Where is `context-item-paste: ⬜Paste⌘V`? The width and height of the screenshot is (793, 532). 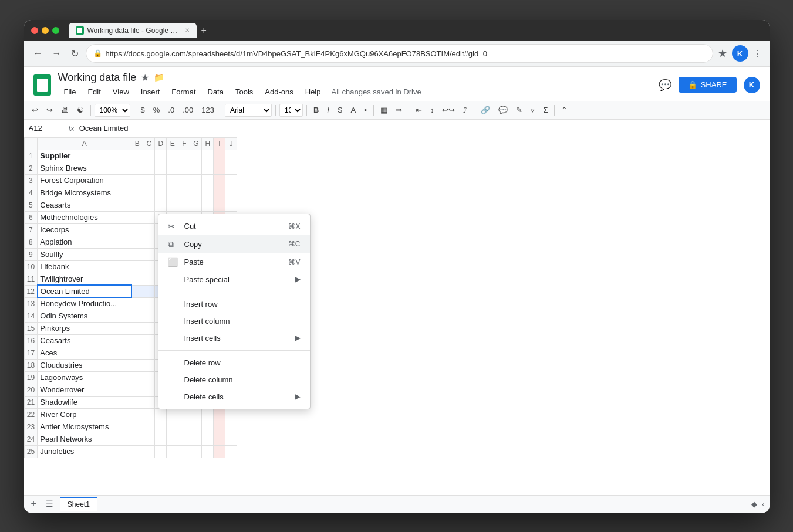 context-item-paste: ⬜Paste⌘V is located at coordinates (234, 262).